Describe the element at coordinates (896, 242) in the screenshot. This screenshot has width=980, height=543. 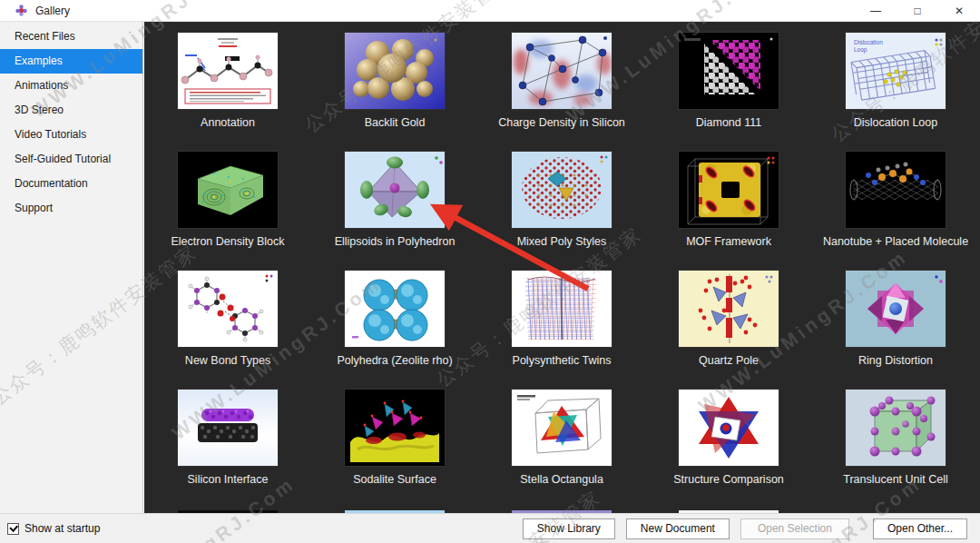
I see `gallery-item-label: Nanotube + Placed Molecule` at that location.